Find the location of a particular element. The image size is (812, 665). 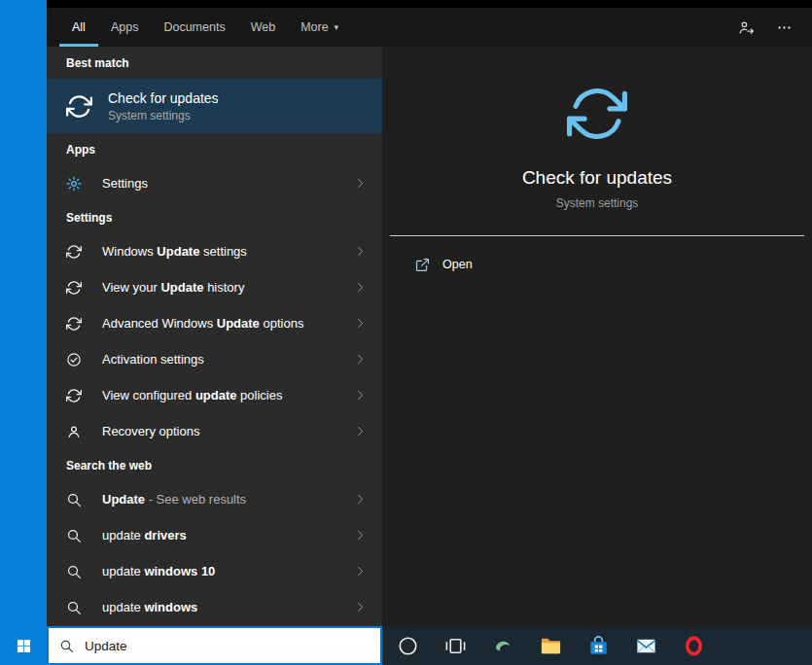

section-header: Search the web is located at coordinates (214, 465).